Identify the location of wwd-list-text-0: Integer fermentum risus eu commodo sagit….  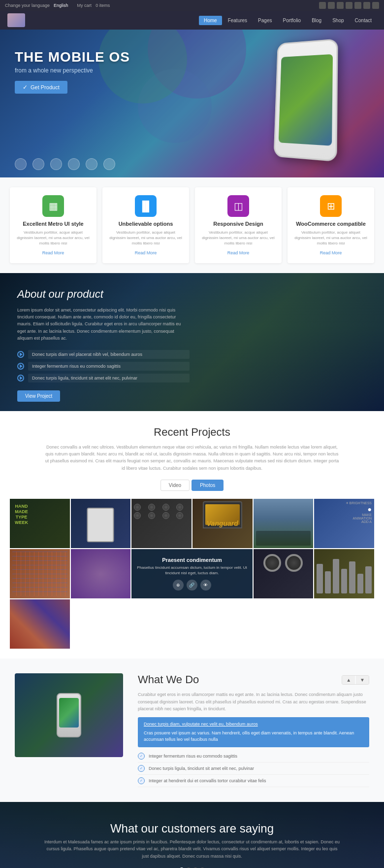
(193, 756).